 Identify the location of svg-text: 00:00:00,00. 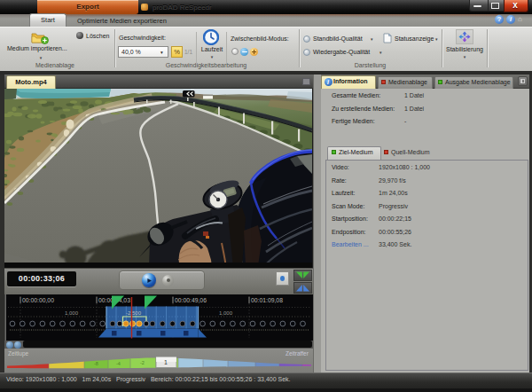
(38, 300).